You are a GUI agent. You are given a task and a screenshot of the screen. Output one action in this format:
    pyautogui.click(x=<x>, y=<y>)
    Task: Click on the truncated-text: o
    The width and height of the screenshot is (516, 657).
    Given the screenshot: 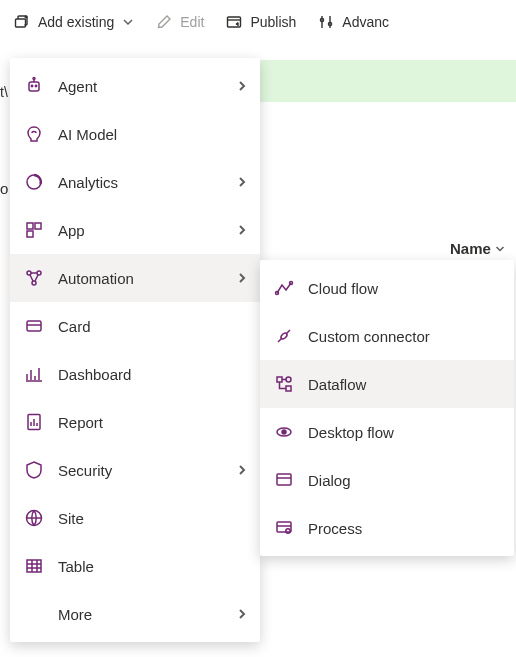 What is the action you would take?
    pyautogui.click(x=4, y=188)
    